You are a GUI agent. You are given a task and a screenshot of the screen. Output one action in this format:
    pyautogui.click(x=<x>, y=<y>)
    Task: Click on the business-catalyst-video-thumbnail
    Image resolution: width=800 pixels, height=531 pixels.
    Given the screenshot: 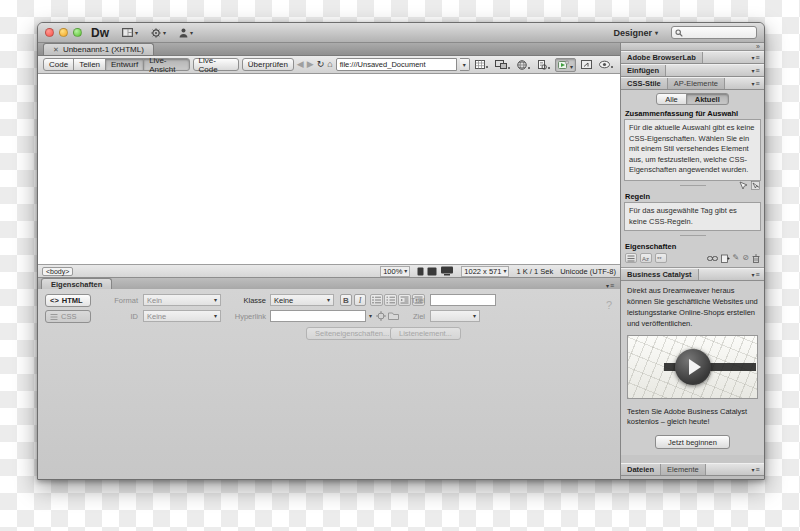 What is the action you would take?
    pyautogui.click(x=692, y=367)
    